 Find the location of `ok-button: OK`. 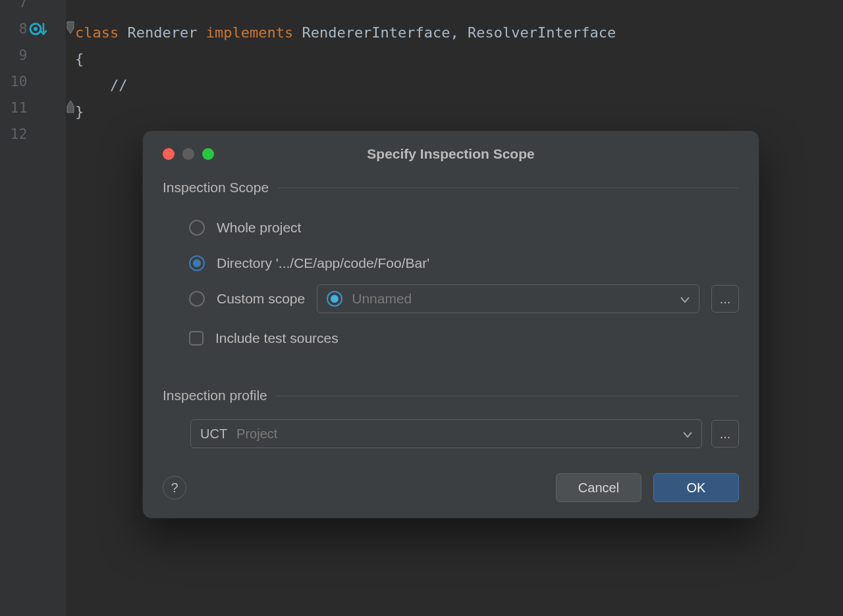

ok-button: OK is located at coordinates (696, 488).